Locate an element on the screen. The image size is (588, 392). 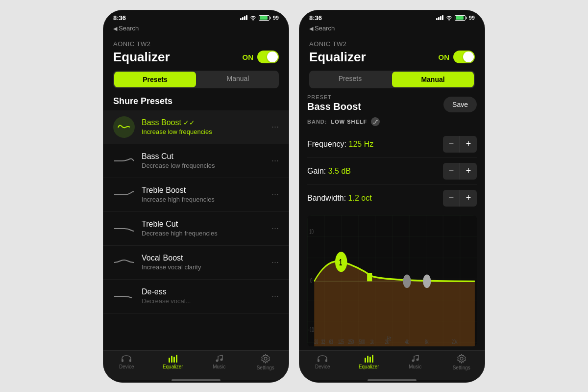
toggle-switch-left is located at coordinates (268, 57).